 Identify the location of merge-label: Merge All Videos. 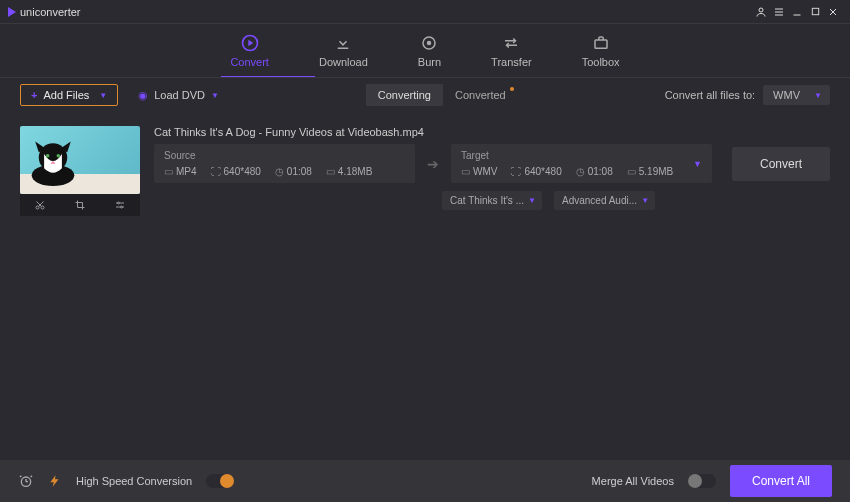
(633, 481).